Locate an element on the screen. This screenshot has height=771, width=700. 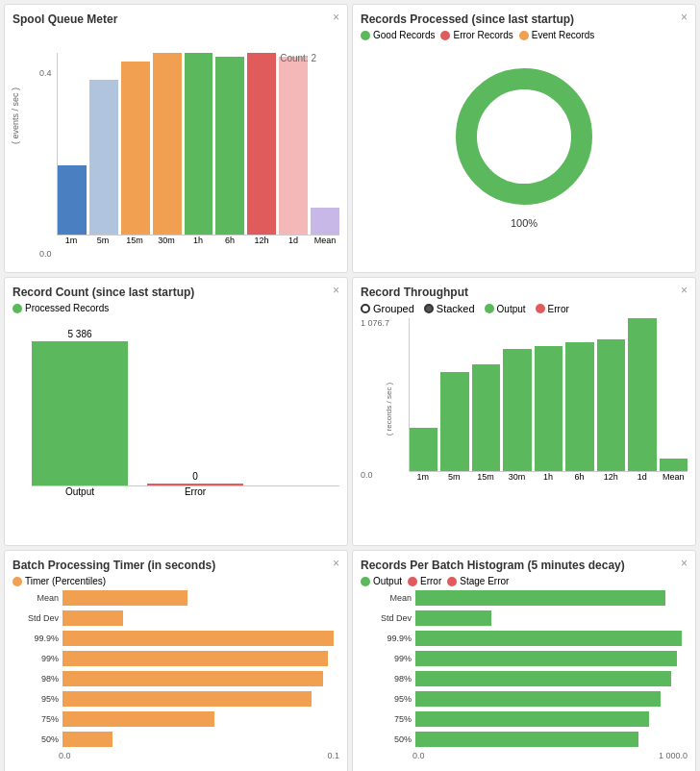
thr-xlabel-1h: 1h is located at coordinates (548, 477).